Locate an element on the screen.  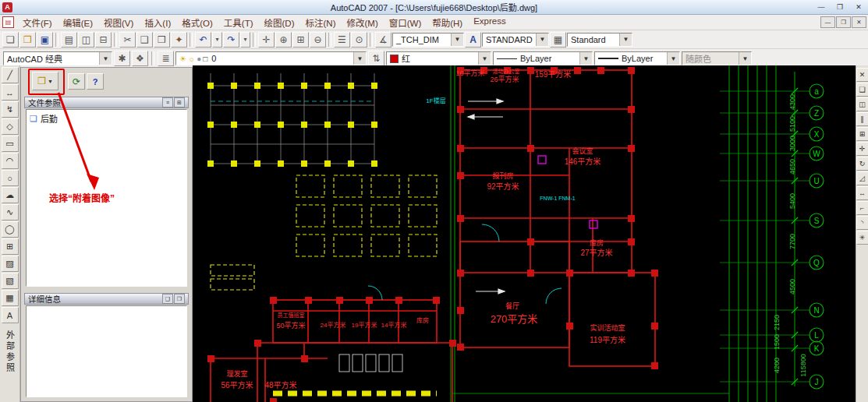
hatch-tool-icon: ▨ is located at coordinates (10, 263).